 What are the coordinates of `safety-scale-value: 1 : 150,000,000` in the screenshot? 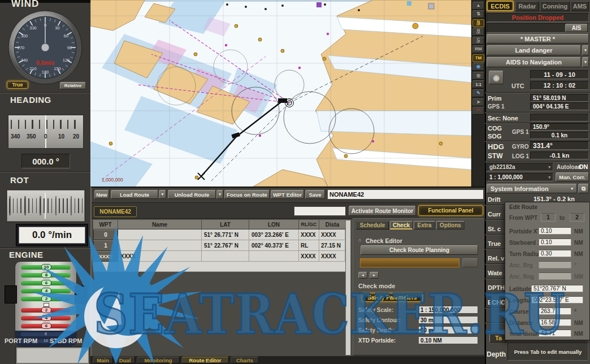 It's located at (448, 310).